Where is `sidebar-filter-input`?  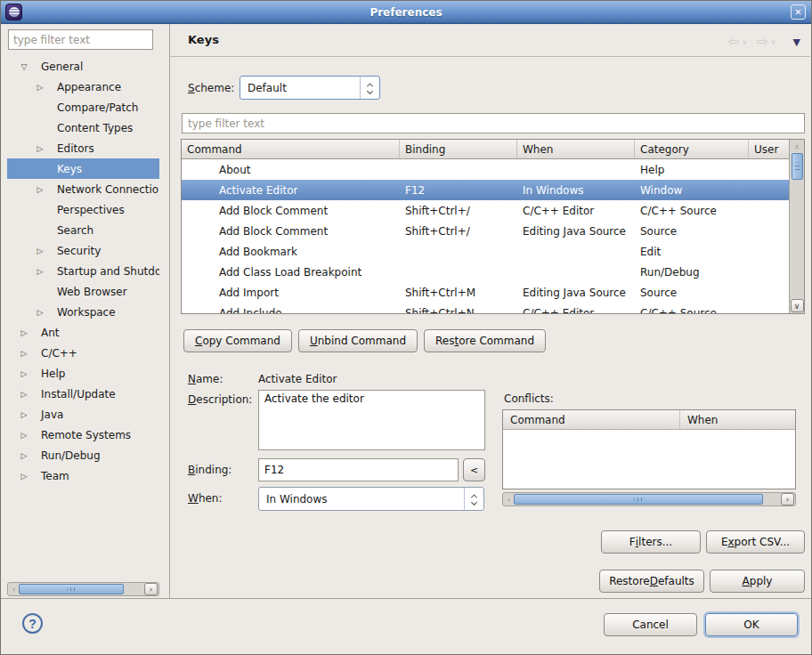 sidebar-filter-input is located at coordinates (80, 39).